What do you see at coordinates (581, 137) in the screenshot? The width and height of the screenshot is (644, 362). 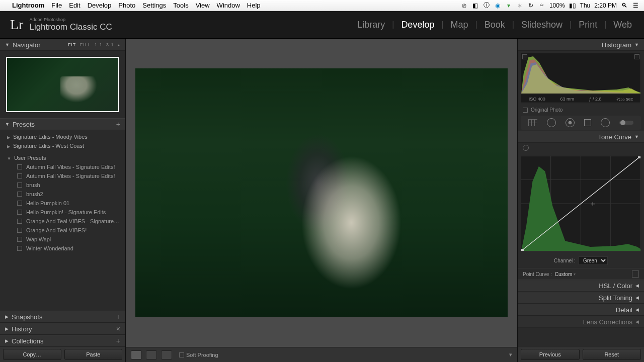 I see `tonecurve-header: Tone Curve▼` at bounding box center [581, 137].